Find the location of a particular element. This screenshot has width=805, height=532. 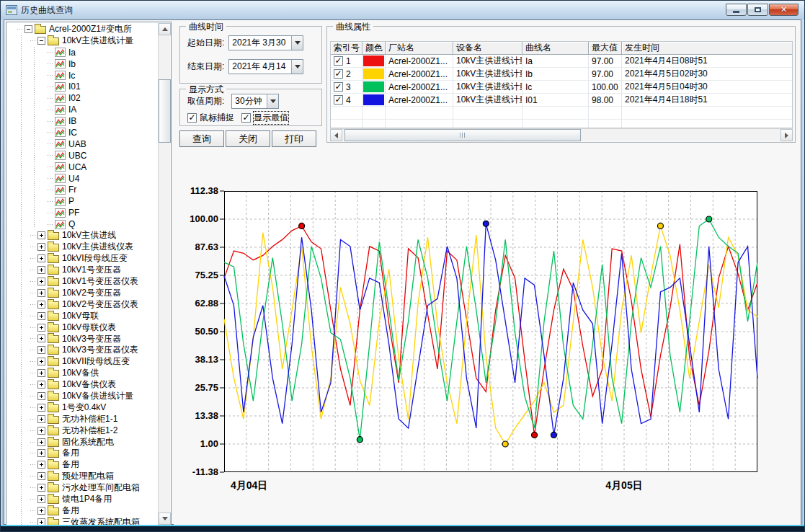

mouse-capture-checkbox: ✓ is located at coordinates (192, 118).